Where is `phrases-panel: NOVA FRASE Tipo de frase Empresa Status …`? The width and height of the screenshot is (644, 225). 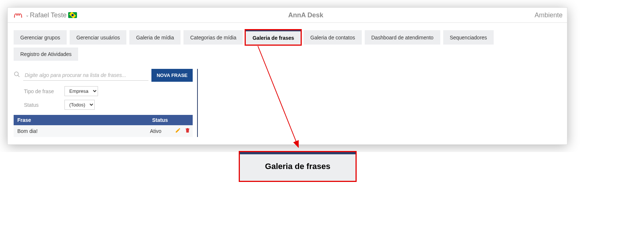 phrases-panel: NOVA FRASE Tipo de frase Empresa Status … is located at coordinates (106, 103).